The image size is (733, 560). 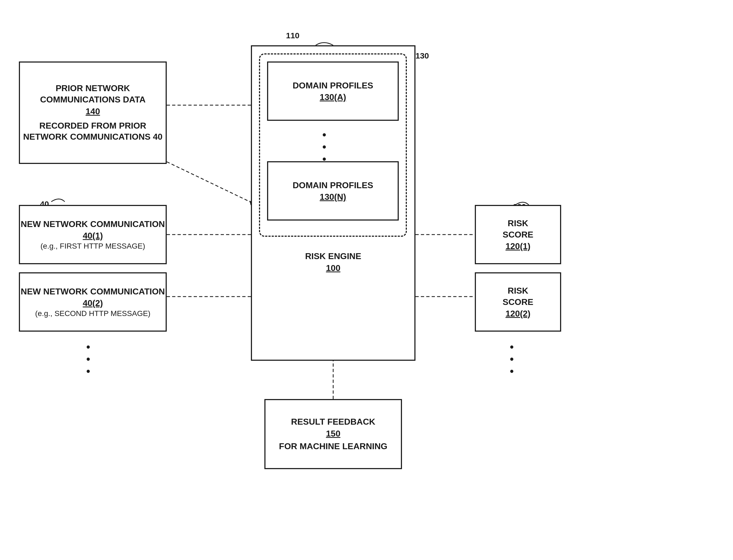 I want to click on dots-domain-profiles: •••, so click(x=325, y=147).